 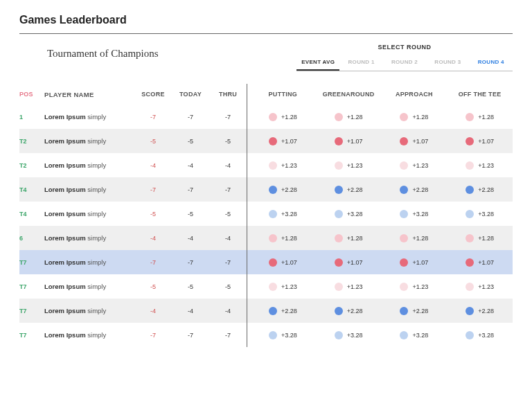 What do you see at coordinates (266, 190) in the screenshot?
I see `table-row: T4Lorem Ipsum simply-7-7-7+2.28+2.28+2.2…` at bounding box center [266, 190].